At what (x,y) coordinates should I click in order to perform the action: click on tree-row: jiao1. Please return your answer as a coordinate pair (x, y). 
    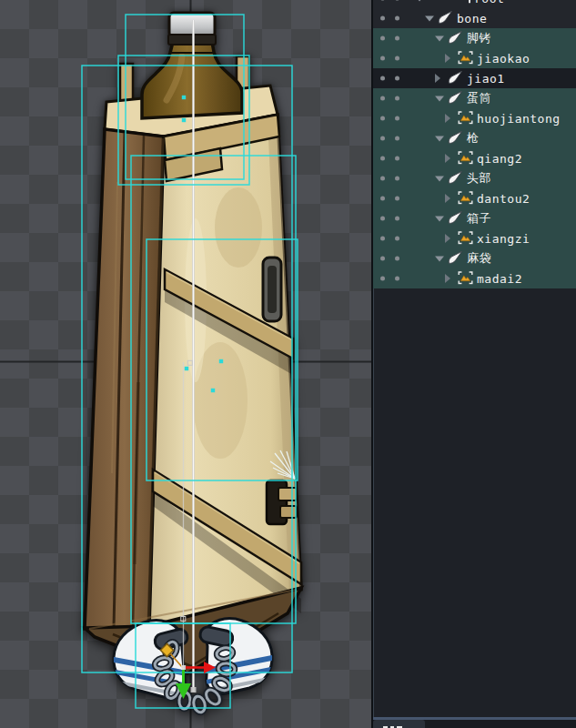
    Looking at the image, I should click on (475, 78).